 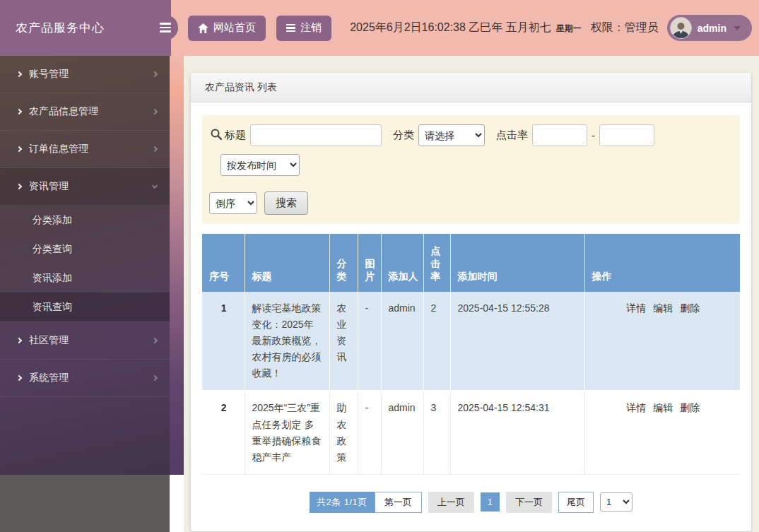 I want to click on cell-title: 2025年“三农”重点任务划定 多重举措确保粮食稳产丰产, so click(x=287, y=432).